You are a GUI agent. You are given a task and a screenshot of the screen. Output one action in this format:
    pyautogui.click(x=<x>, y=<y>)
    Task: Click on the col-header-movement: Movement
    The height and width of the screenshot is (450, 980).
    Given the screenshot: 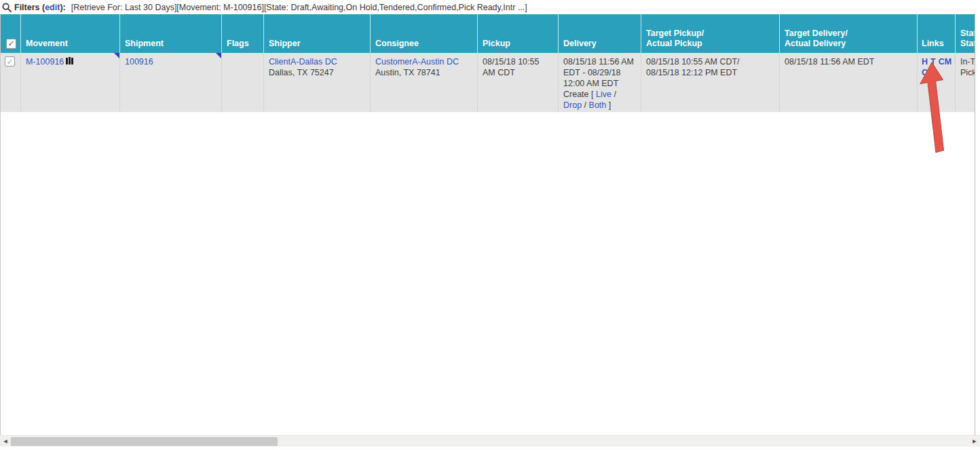 What is the action you would take?
    pyautogui.click(x=70, y=34)
    